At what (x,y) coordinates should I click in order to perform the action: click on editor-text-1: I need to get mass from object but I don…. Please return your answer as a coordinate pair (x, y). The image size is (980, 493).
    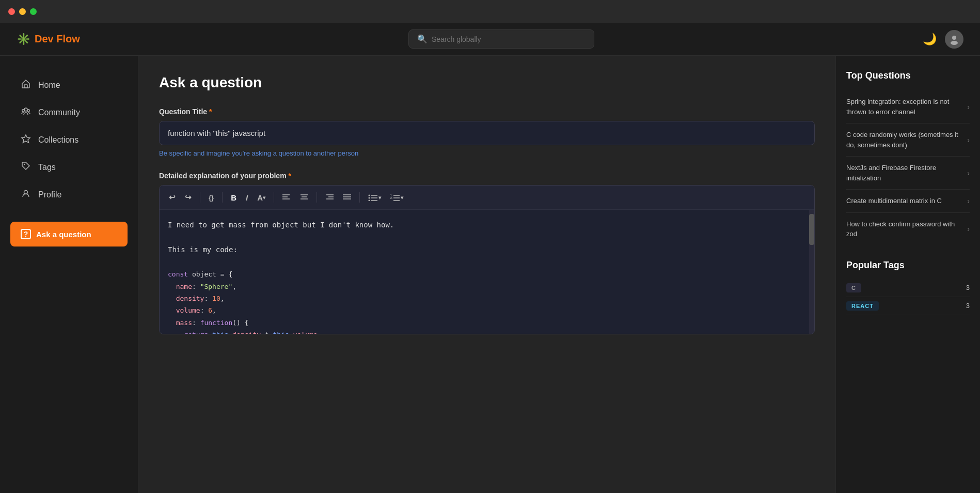
    Looking at the image, I should click on (484, 225).